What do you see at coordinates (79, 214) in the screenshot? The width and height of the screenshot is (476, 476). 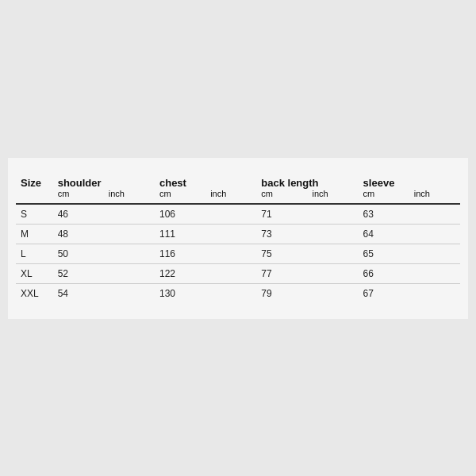 I see `shoulder-cm-cell: 46` at bounding box center [79, 214].